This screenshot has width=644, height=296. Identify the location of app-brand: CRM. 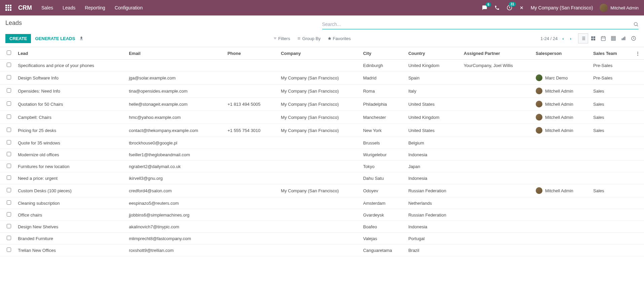
(25, 8).